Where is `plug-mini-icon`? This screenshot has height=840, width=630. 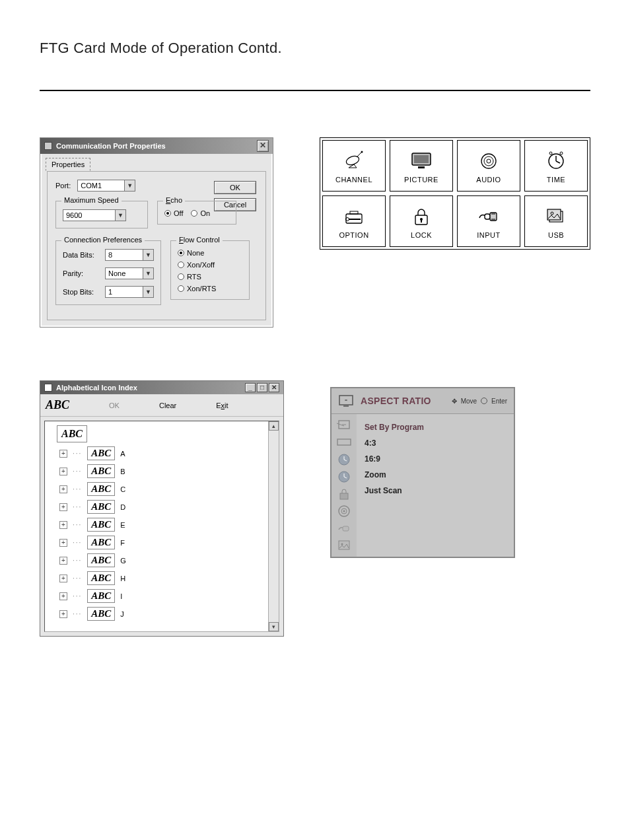 plug-mini-icon is located at coordinates (344, 528).